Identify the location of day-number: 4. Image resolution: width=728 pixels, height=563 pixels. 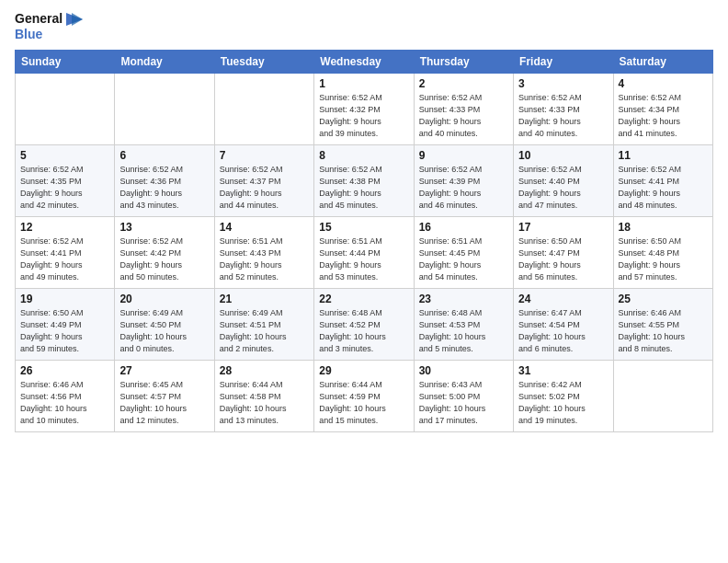
(664, 84).